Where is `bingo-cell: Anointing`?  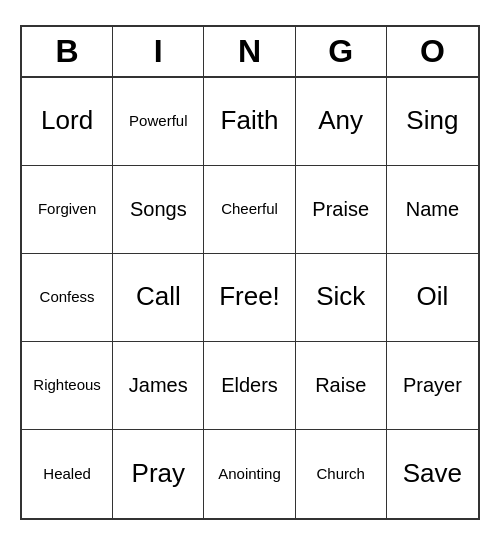 bingo-cell: Anointing is located at coordinates (250, 474).